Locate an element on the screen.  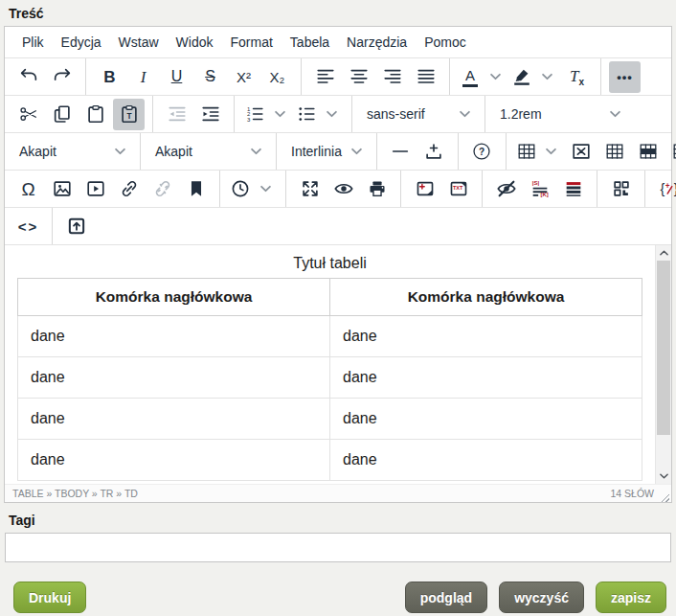
line-height-select: Interlinia is located at coordinates (327, 151).